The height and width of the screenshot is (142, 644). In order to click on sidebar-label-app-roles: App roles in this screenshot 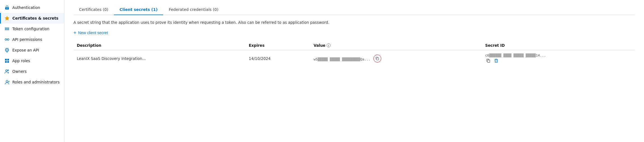, I will do `click(21, 61)`.